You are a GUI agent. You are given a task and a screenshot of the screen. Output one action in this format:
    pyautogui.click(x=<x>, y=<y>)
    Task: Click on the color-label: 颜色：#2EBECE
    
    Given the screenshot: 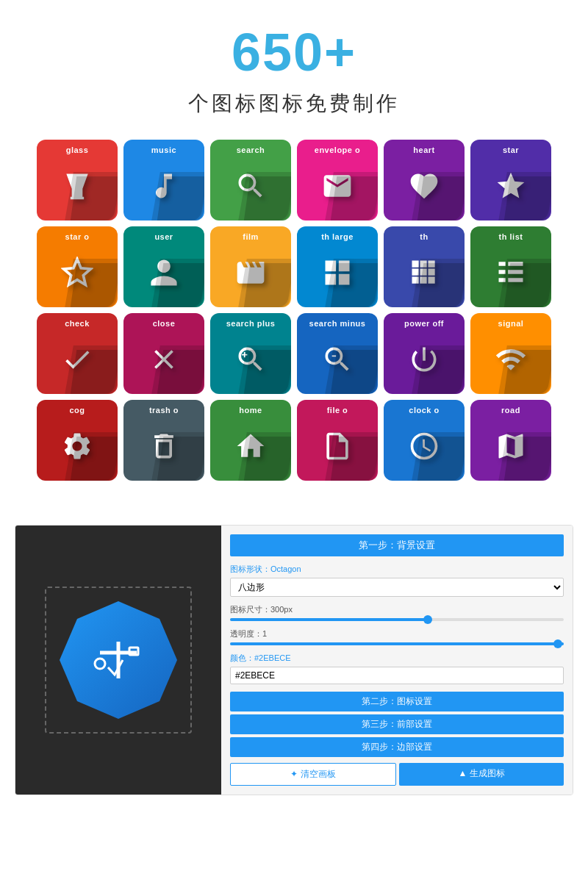 What is the action you would take?
    pyautogui.click(x=397, y=659)
    